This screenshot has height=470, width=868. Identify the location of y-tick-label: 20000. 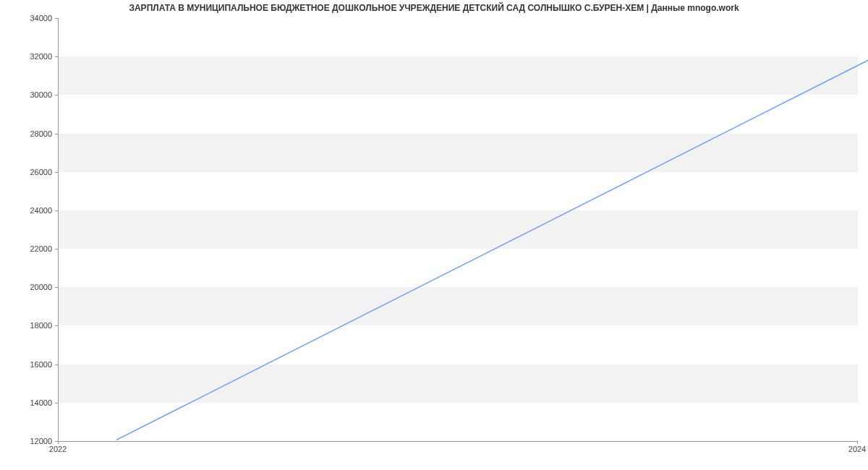
(35, 287).